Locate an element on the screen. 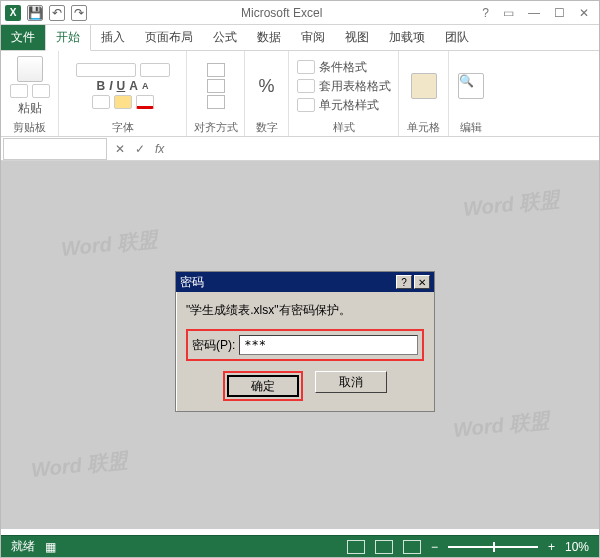 The width and height of the screenshot is (600, 558). paste-icon is located at coordinates (30, 69).